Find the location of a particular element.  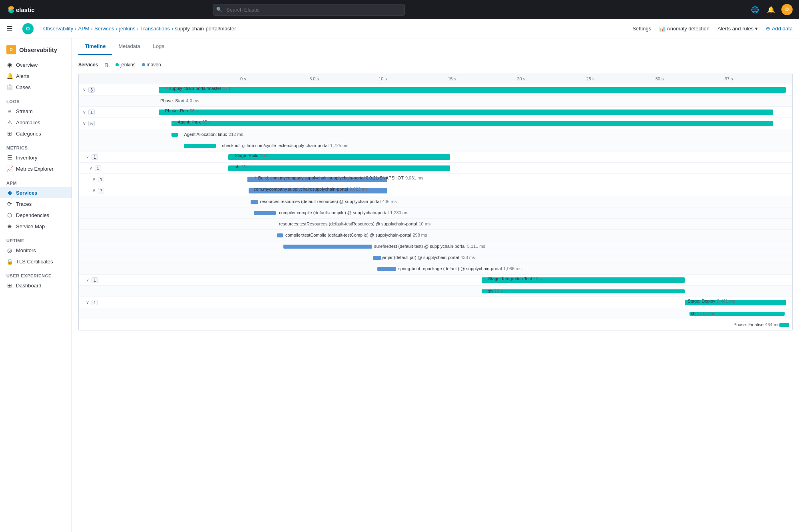

row-label: Phase: Run is located at coordinates (177, 111).